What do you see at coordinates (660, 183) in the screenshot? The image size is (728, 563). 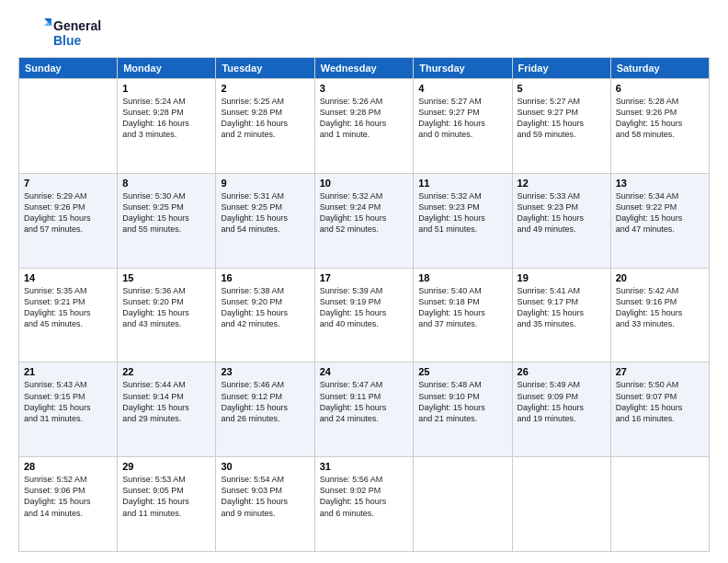 I see `day-number: 13` at bounding box center [660, 183].